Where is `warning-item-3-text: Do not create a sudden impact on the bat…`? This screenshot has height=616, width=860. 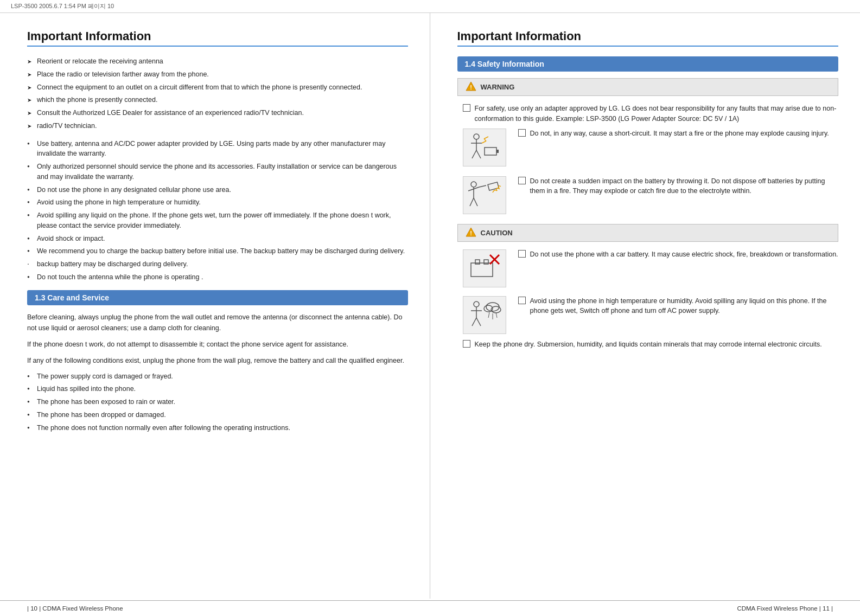
warning-item-3-text: Do not create a sudden impact on the bat… is located at coordinates (676, 189).